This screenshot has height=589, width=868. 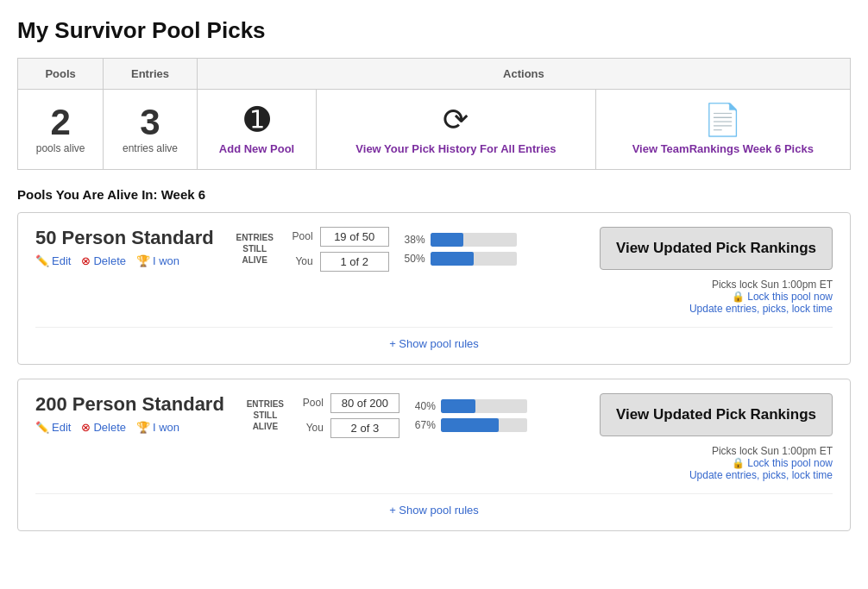 I want to click on add-pool-label: Add New Pool, so click(x=257, y=148).